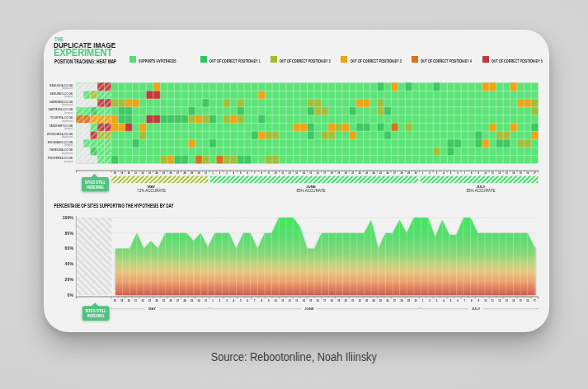 The image size is (588, 389). Describe the element at coordinates (115, 206) in the screenshot. I see `svg-text:PERCENTAGE OF SITES SUPPORTING: PERCENTAGE OF SITES SUPPORTING THE HYPOT…` at that location.